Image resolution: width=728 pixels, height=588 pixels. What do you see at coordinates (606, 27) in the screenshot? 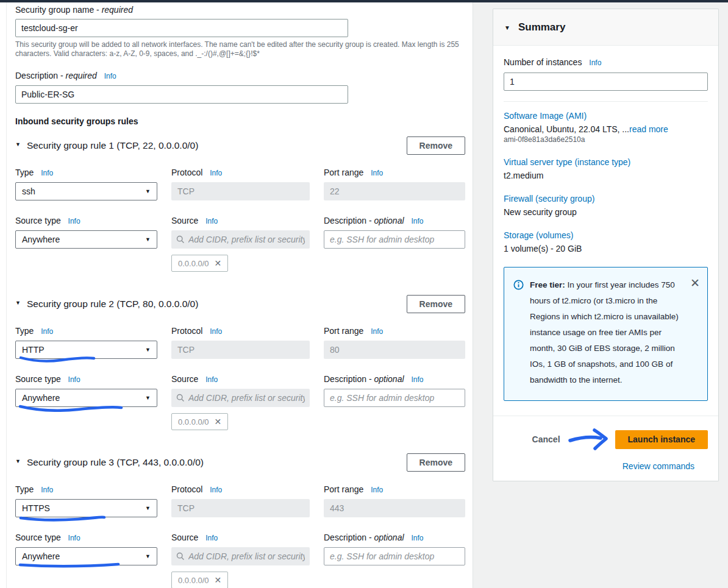
I see `summary-header: ▼ Summary` at bounding box center [606, 27].